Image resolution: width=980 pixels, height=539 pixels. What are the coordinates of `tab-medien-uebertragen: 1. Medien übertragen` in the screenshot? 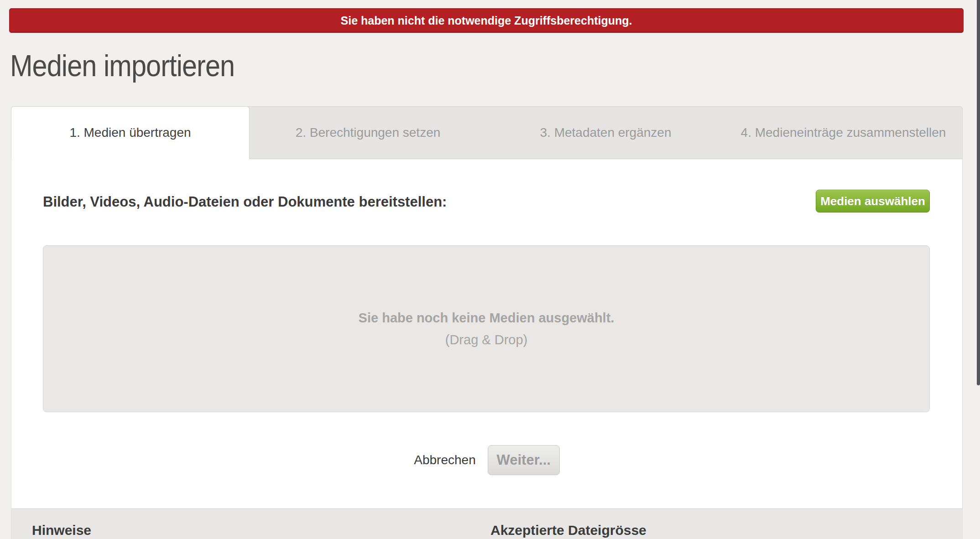 It's located at (130, 133).